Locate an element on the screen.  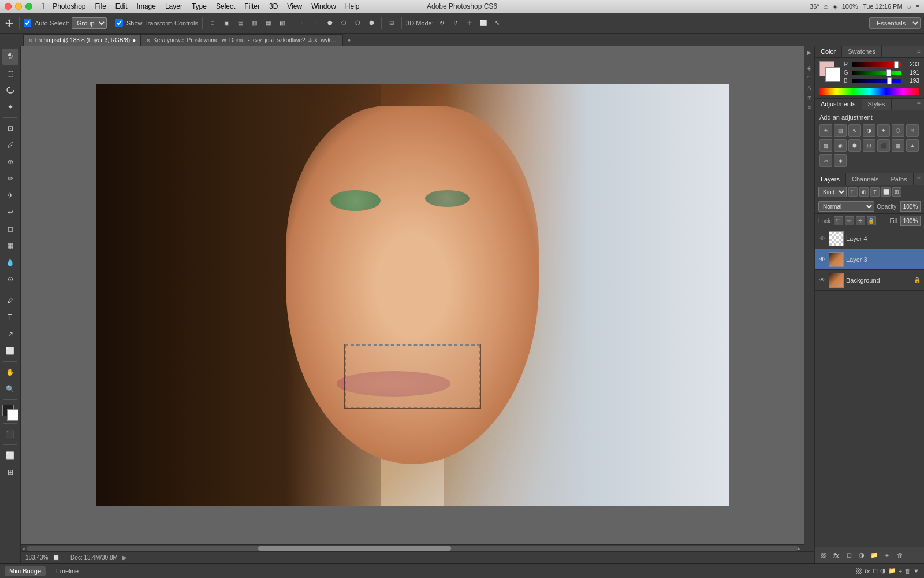
clone-stamp-tool: ✈ is located at coordinates (10, 195).